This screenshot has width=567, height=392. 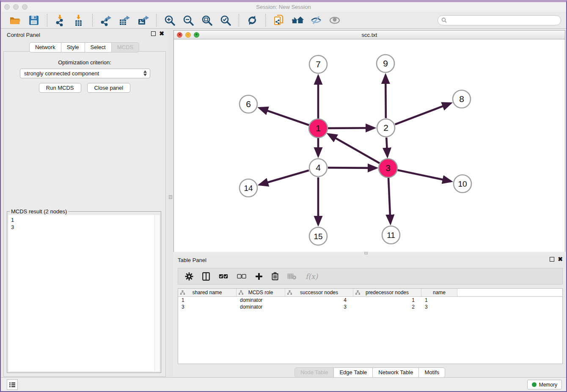 What do you see at coordinates (106, 20) in the screenshot?
I see `export-network-icon` at bounding box center [106, 20].